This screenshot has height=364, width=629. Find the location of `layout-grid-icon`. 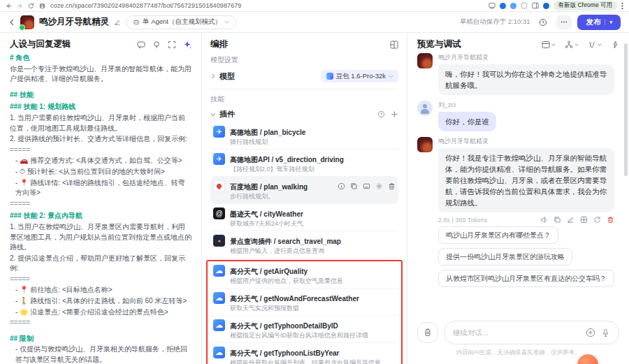

layout-grid-icon is located at coordinates (394, 45).